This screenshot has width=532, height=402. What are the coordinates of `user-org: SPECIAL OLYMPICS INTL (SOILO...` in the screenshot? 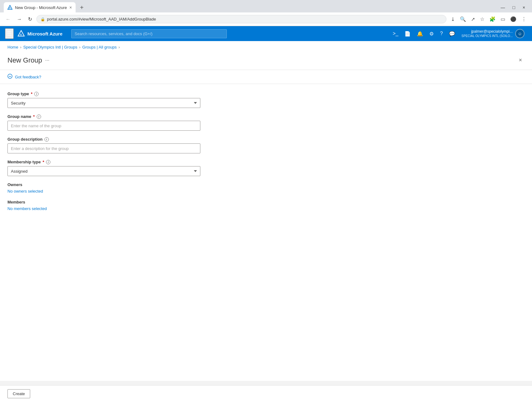 It's located at (487, 36).